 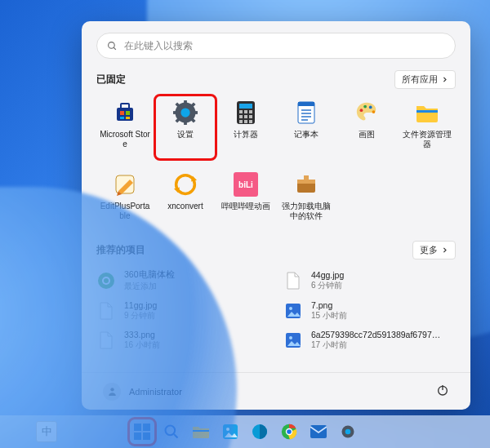 I want to click on file-icon, so click(x=106, y=311).